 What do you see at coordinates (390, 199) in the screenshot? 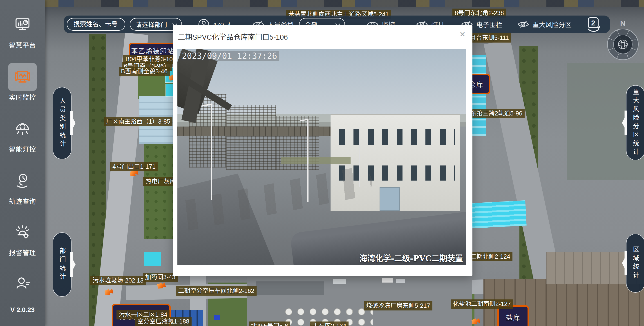
I see `cam-building-door` at bounding box center [390, 199].